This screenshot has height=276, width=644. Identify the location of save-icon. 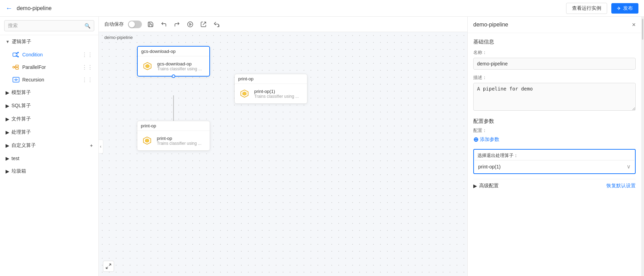
(151, 24).